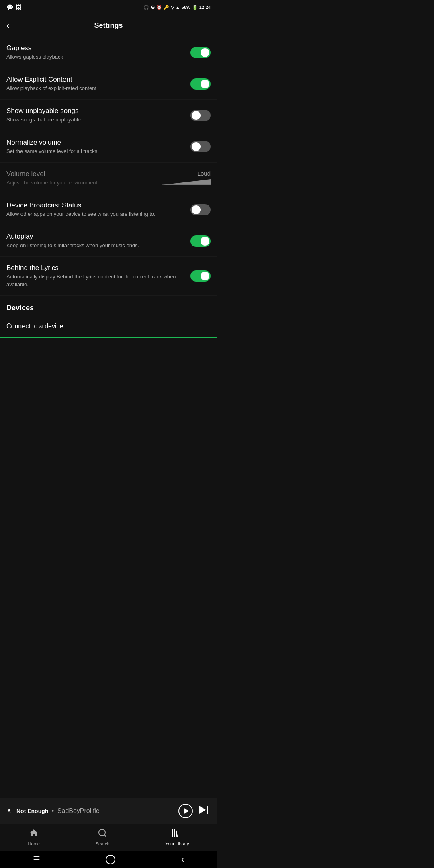  I want to click on setting-title-unplayable: Show unplayable songs, so click(95, 111).